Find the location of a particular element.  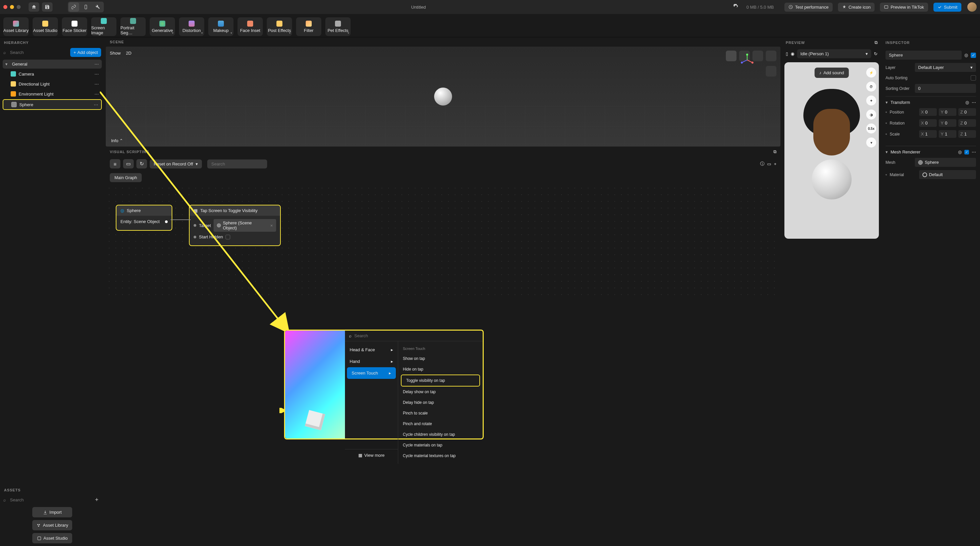

vs-info-button: ⓘ is located at coordinates (762, 164).